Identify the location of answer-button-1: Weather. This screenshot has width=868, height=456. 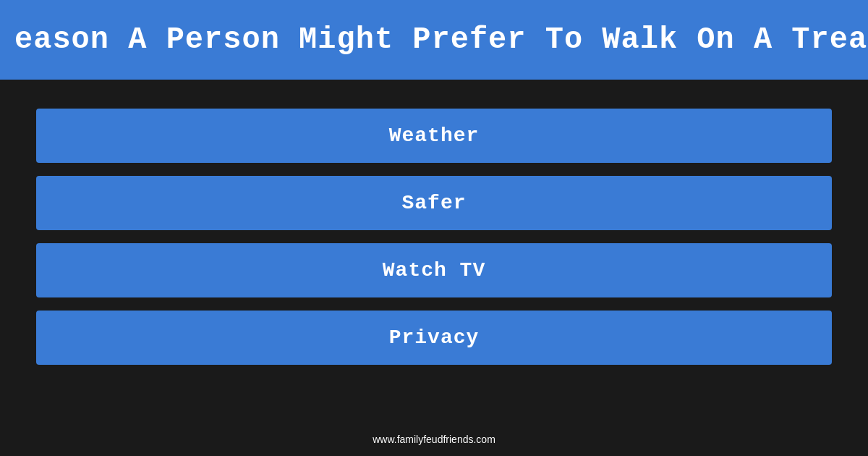
(434, 136).